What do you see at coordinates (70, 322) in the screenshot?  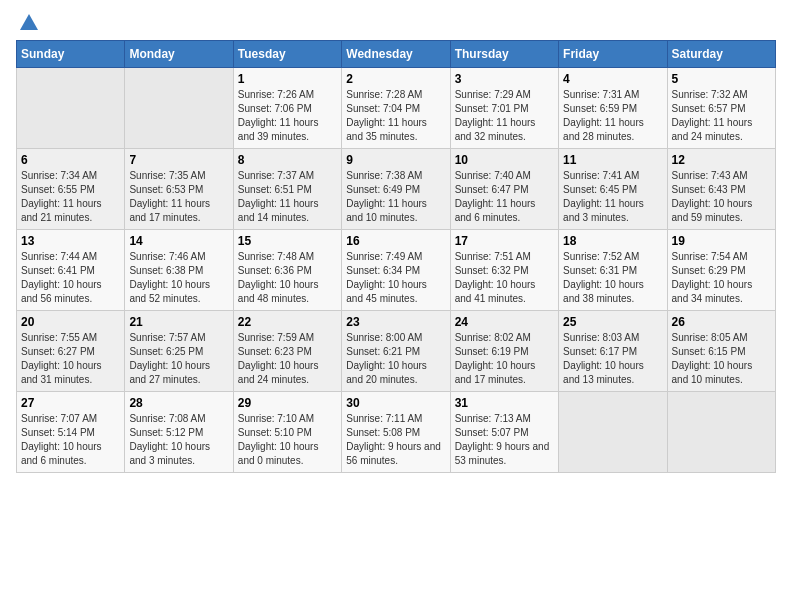 I see `day-number: 20` at bounding box center [70, 322].